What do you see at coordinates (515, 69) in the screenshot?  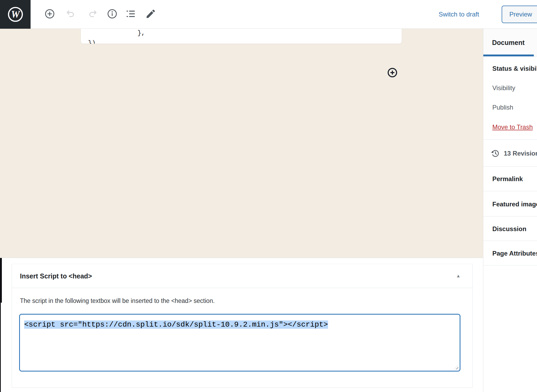 I see `status-visibility-panel-title: Status & visibility` at bounding box center [515, 69].